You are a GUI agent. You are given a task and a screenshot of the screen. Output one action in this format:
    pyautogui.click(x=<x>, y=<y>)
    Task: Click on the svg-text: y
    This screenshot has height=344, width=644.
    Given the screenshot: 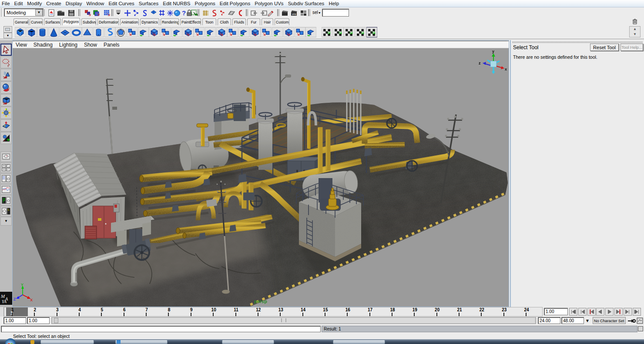 What is the action you would take?
    pyautogui.click(x=493, y=51)
    